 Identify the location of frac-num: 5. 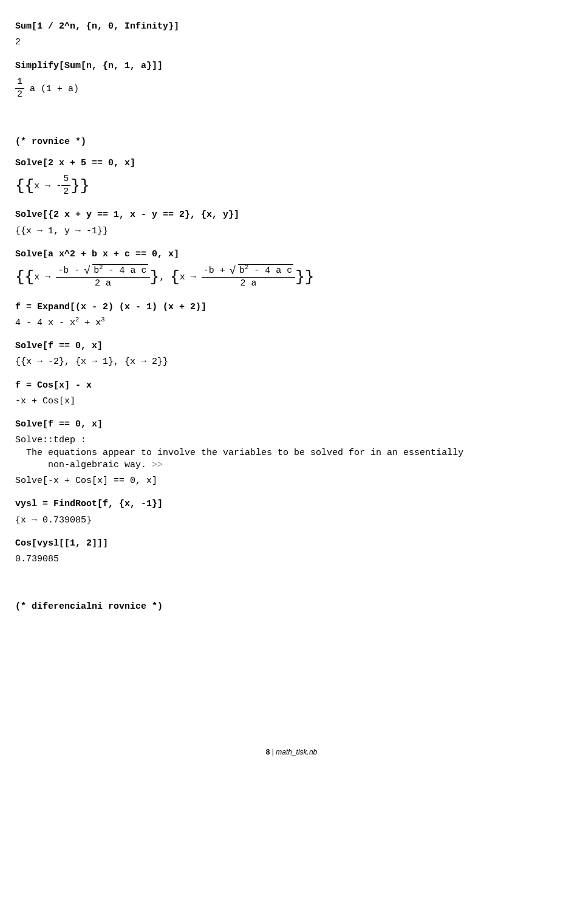
(66, 180).